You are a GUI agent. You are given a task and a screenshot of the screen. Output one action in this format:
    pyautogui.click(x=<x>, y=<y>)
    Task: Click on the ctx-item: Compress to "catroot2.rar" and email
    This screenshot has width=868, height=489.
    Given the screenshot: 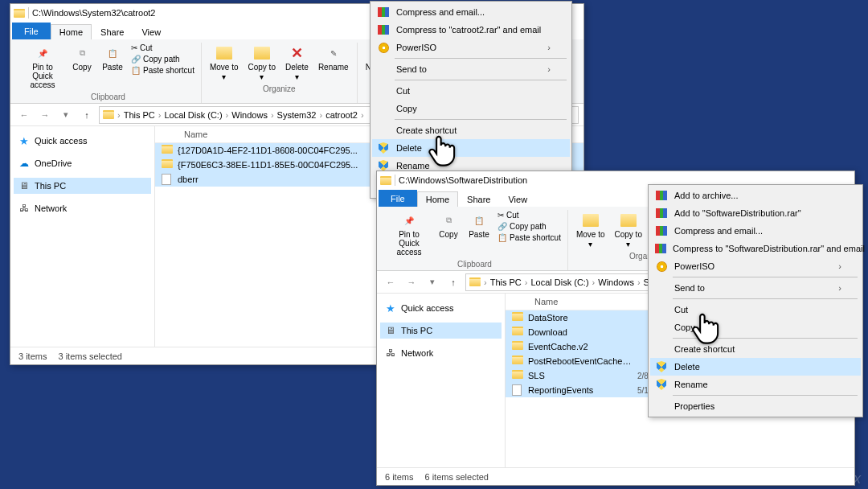 What is the action you would take?
    pyautogui.click(x=471, y=30)
    